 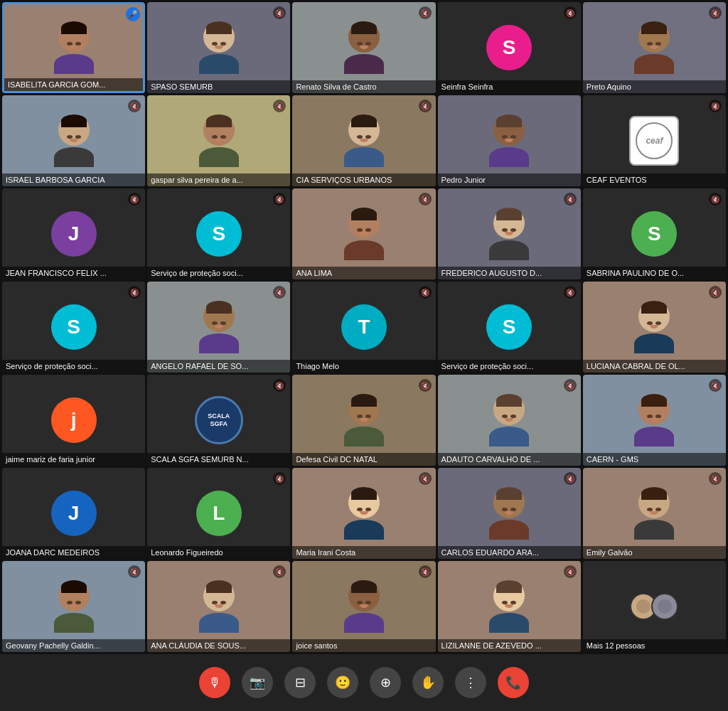 I want to click on participant-name: Seinfra Seinfra, so click(x=509, y=87).